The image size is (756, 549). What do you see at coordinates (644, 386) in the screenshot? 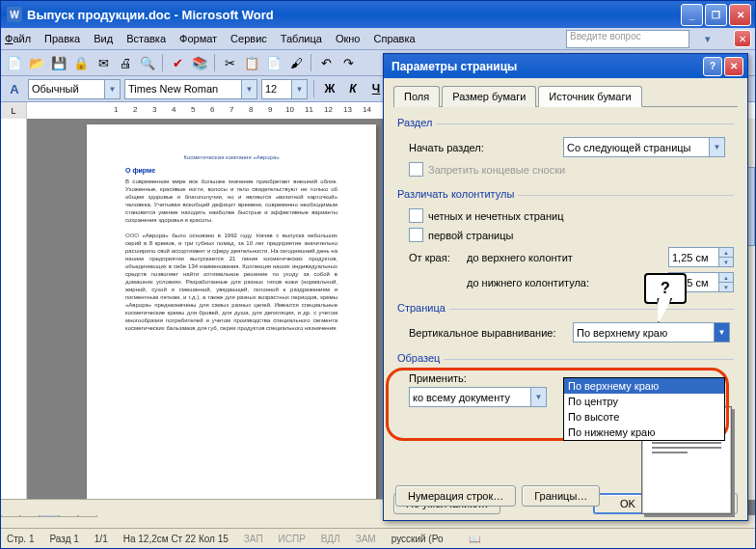
I see `valign-option-top: По верхнему краю` at bounding box center [644, 386].